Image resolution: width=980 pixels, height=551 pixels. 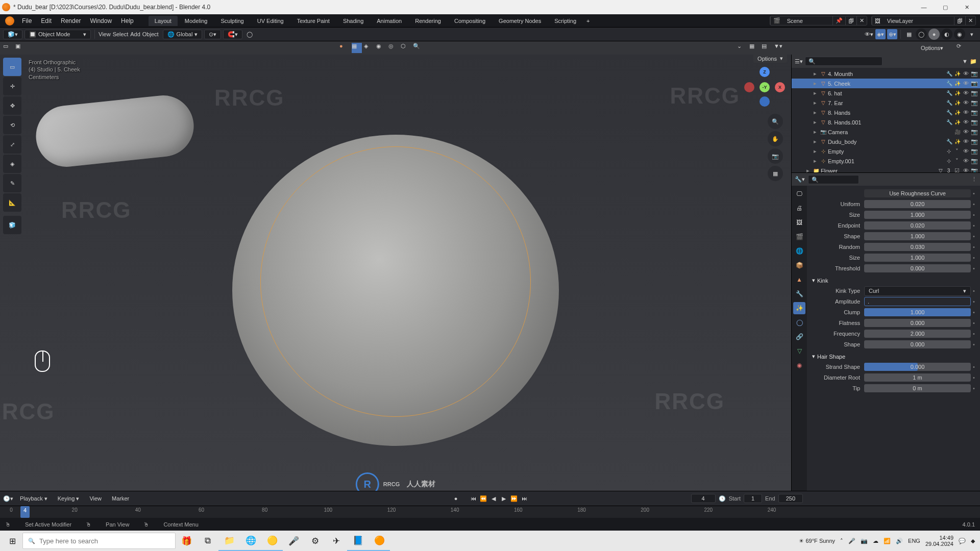 What do you see at coordinates (749, 87) in the screenshot?
I see `axis-neg-x` at bounding box center [749, 87].